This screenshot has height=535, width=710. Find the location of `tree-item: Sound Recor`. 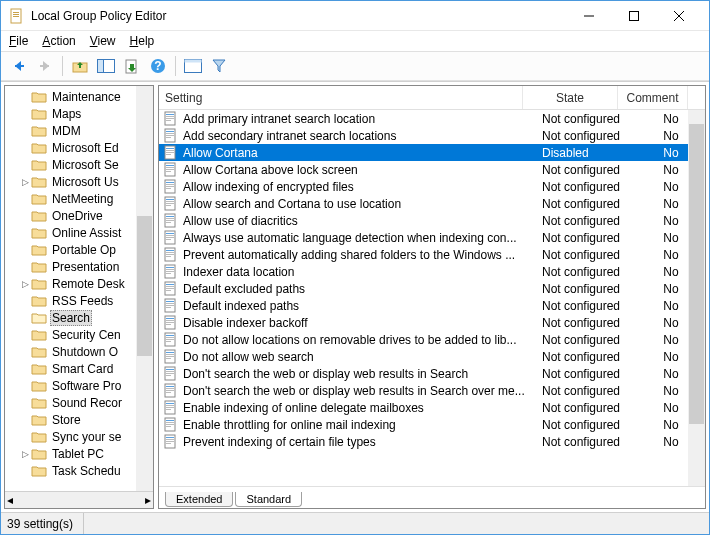

tree-item: Sound Recor is located at coordinates (79, 402).